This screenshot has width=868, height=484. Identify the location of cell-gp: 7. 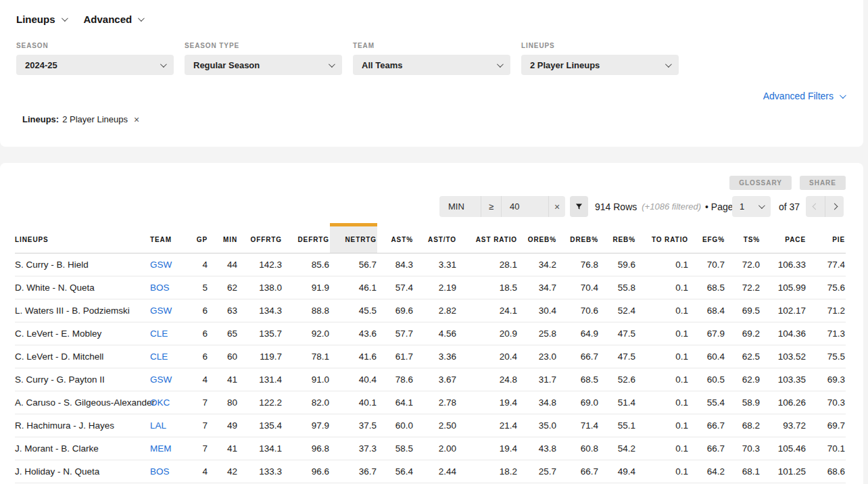
(195, 449).